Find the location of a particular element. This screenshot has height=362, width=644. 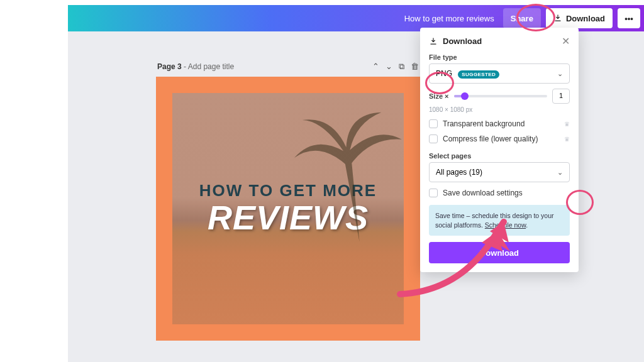

page-number: Page 3 is located at coordinates (170, 67).